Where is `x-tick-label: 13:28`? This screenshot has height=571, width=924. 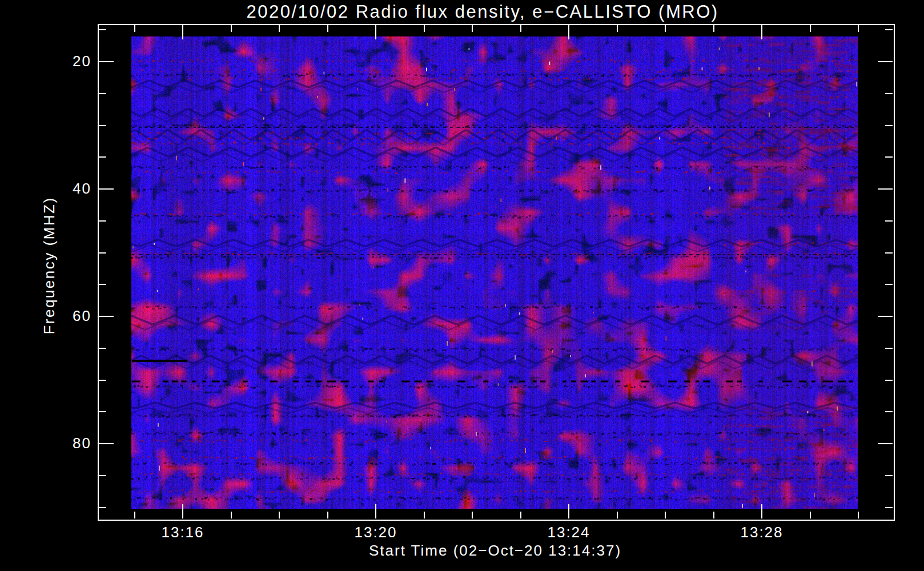 x-tick-label: 13:28 is located at coordinates (762, 532).